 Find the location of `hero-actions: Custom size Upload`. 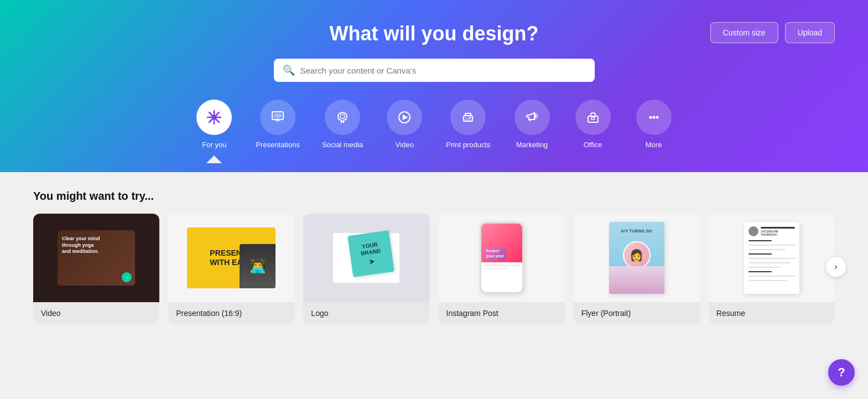

hero-actions: Custom size Upload is located at coordinates (772, 33).